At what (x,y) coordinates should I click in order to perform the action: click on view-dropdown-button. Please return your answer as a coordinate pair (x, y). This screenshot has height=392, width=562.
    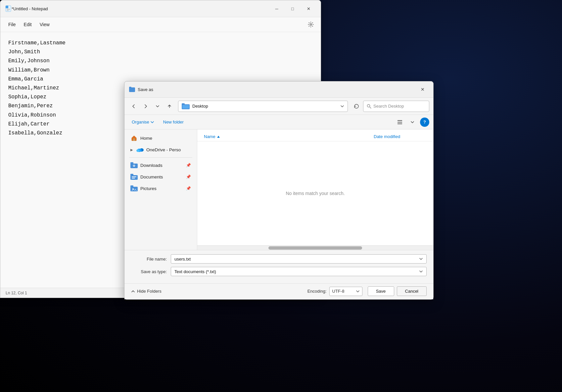
    Looking at the image, I should click on (412, 122).